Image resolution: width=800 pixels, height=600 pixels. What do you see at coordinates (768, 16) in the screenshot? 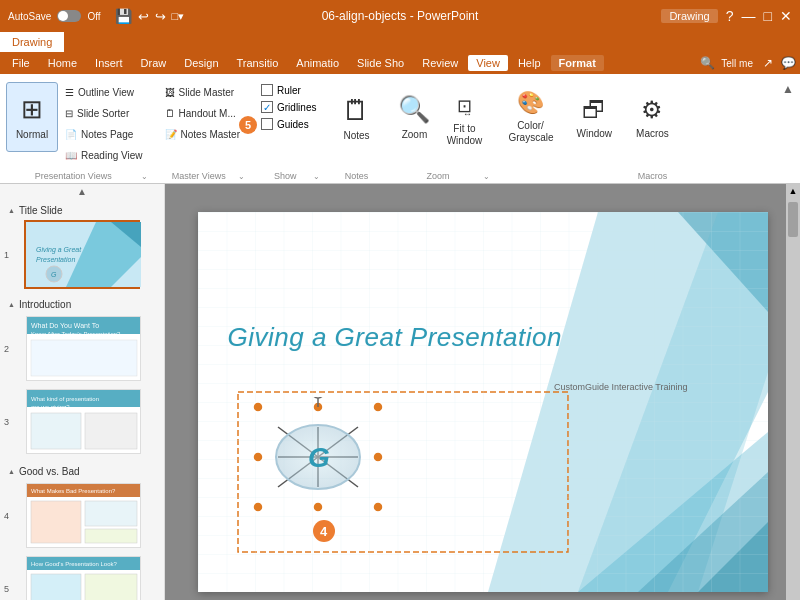
I see `maximize-button: □` at bounding box center [768, 16].